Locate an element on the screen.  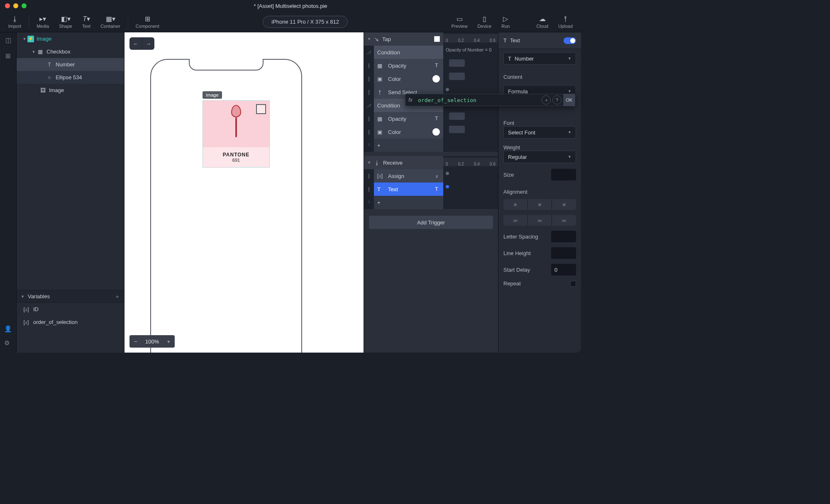
action-text: ┃TTextT is located at coordinates (403, 189).